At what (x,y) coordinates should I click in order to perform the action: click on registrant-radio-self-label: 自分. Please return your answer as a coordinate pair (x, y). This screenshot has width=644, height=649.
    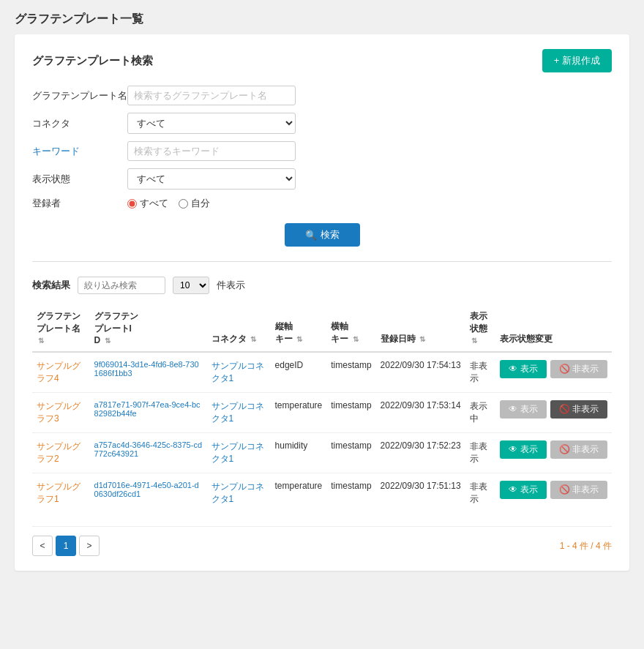
    Looking at the image, I should click on (201, 203).